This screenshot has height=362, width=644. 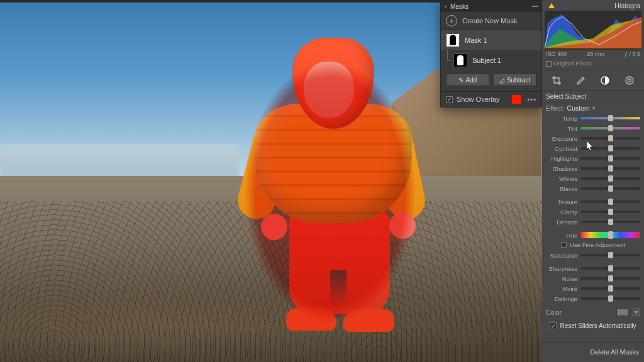 What do you see at coordinates (453, 40) in the screenshot?
I see `mask-thumb-icon` at bounding box center [453, 40].